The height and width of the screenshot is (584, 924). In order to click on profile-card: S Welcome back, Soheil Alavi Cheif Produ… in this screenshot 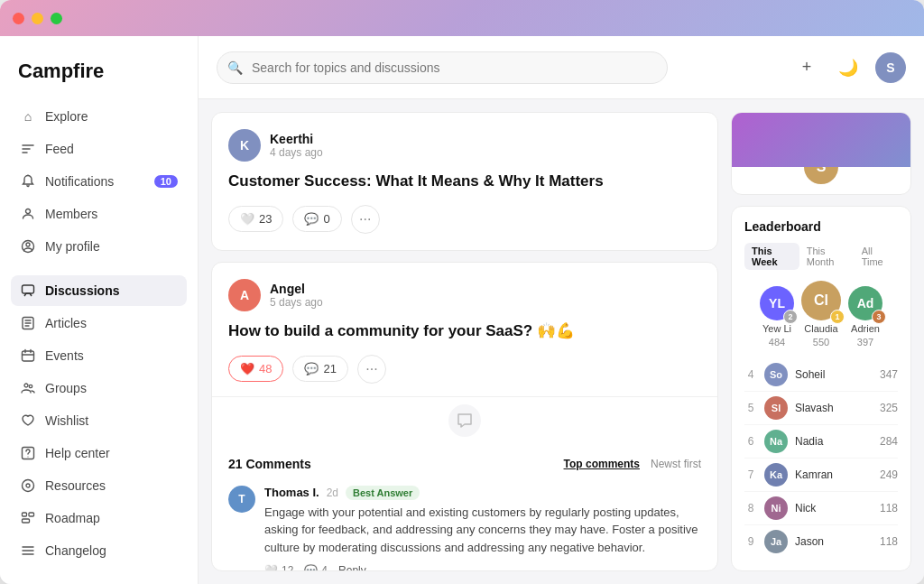, I will do `click(821, 153)`.